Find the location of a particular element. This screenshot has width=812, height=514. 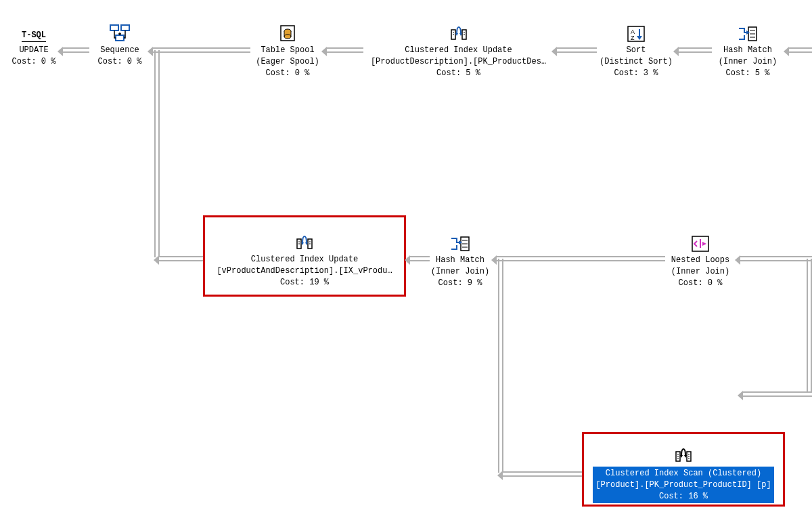

node-nested-loops: Nested Loops (Inner Join) Cost: 0 % is located at coordinates (700, 259).